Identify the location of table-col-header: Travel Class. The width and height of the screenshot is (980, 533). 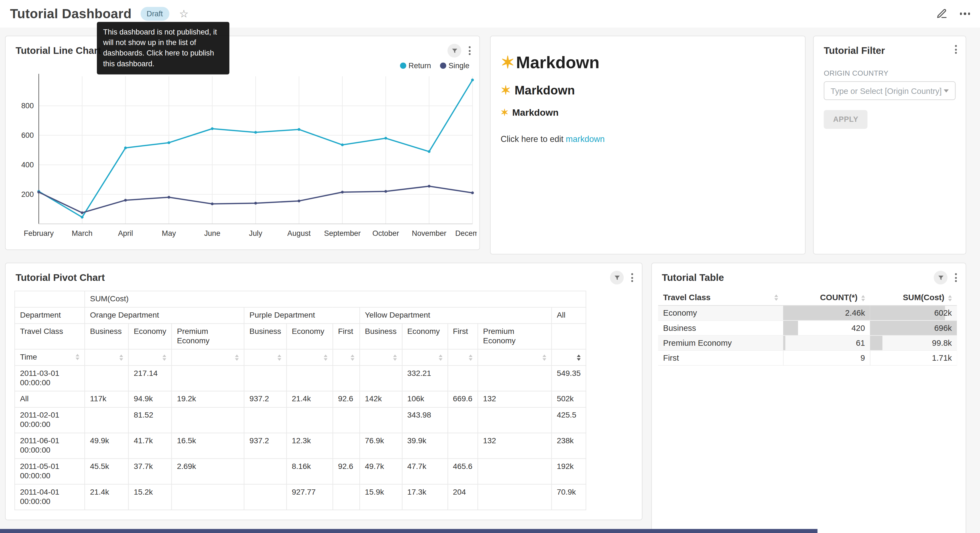
(721, 297).